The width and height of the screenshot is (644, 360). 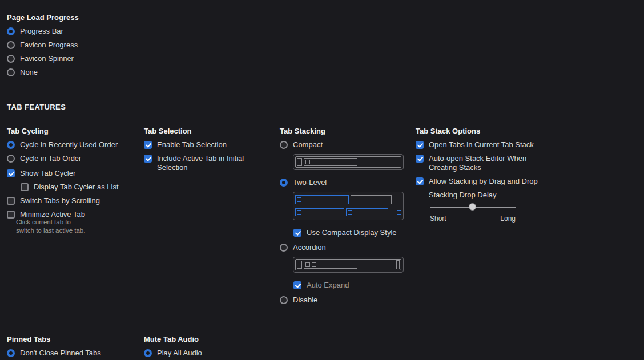 What do you see at coordinates (29, 72) in the screenshot?
I see `option-label: None` at bounding box center [29, 72].